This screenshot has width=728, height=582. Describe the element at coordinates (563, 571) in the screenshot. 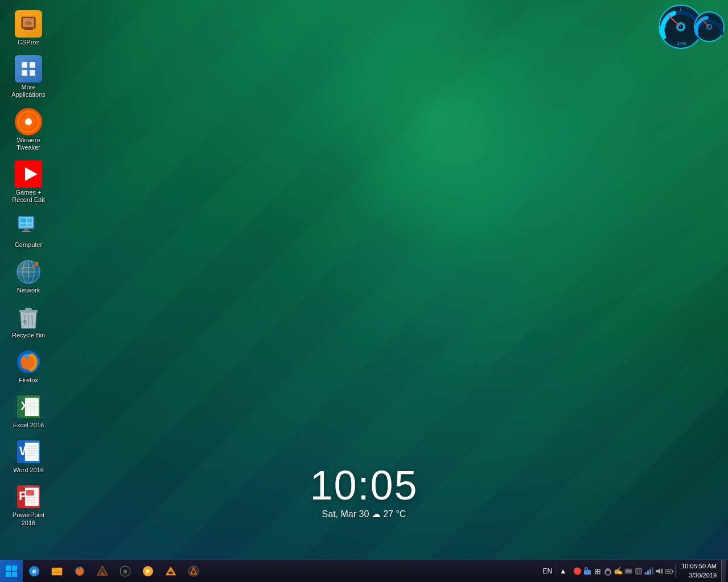

I see `tray-expand: ▲` at that location.